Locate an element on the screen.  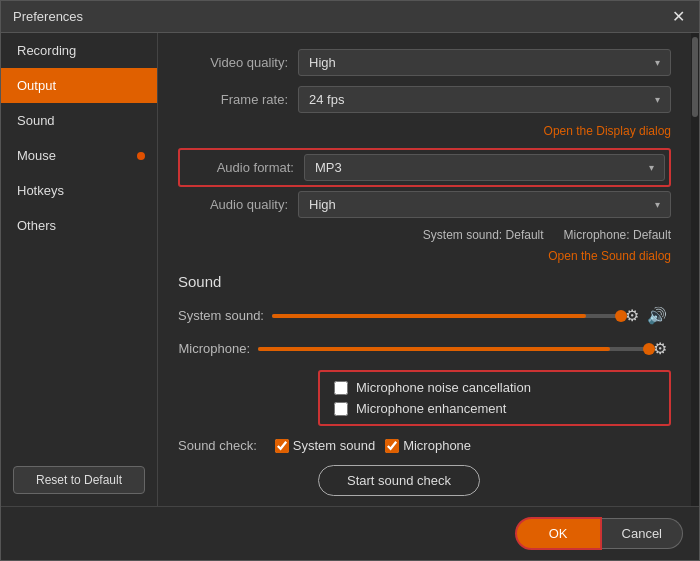
microphone-check-checkbox is located at coordinates (392, 446).